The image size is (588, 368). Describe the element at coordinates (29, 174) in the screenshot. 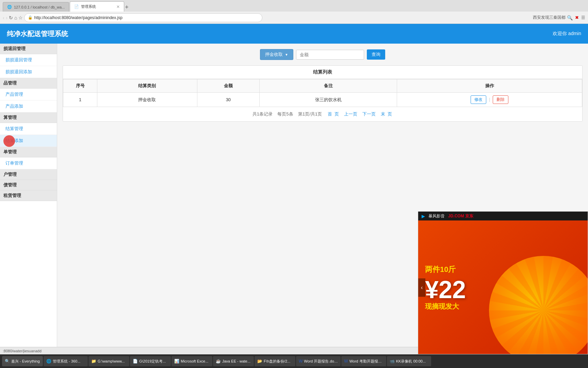

I see `sidebar-section-title-4: 户管理` at that location.